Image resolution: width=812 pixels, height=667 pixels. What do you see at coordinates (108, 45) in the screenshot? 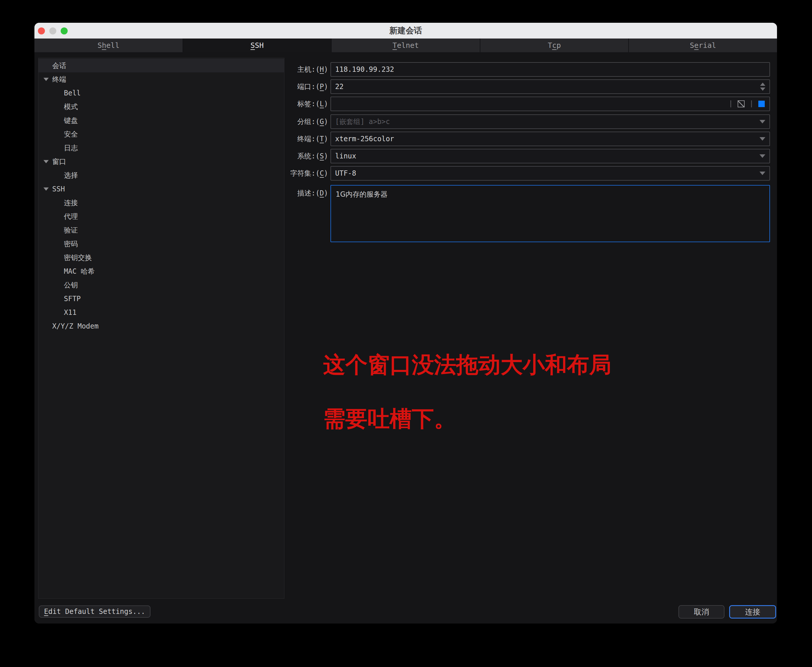
I see `tab-shell-label: Shell` at bounding box center [108, 45].